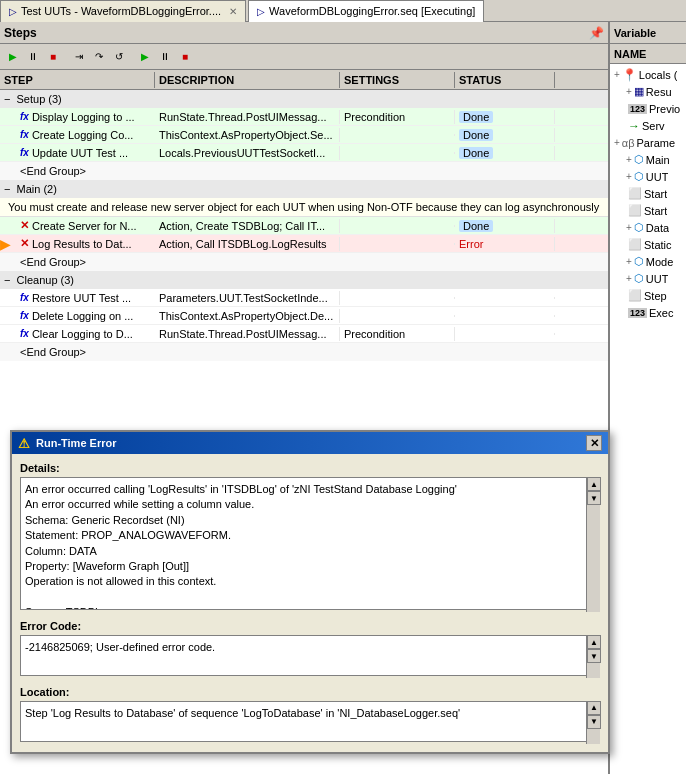 The width and height of the screenshot is (686, 774). What do you see at coordinates (86, 135) in the screenshot?
I see `step-name-create-logging: fx Create Logging Co...` at bounding box center [86, 135].